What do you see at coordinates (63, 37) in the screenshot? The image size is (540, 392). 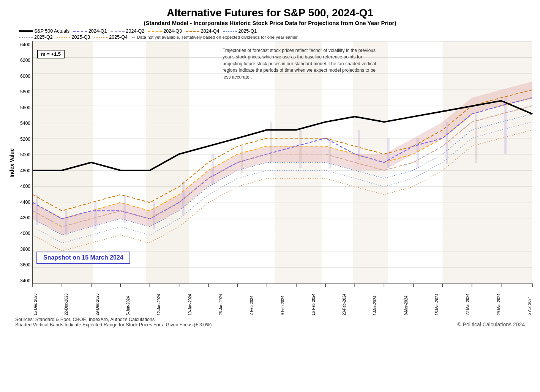 I see `legend-line-2025q3` at bounding box center [63, 37].